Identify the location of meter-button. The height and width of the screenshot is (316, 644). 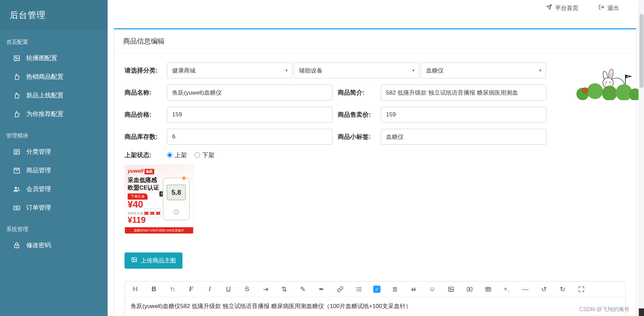
(176, 212).